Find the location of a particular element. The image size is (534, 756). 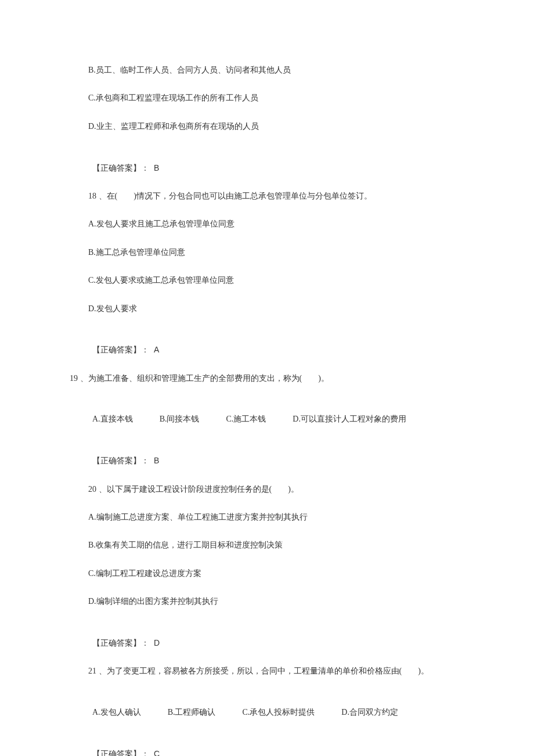

q20-option-a: A.编制施工总进度方案、单位工程施工进度方案并控制其执行 is located at coordinates (267, 517).